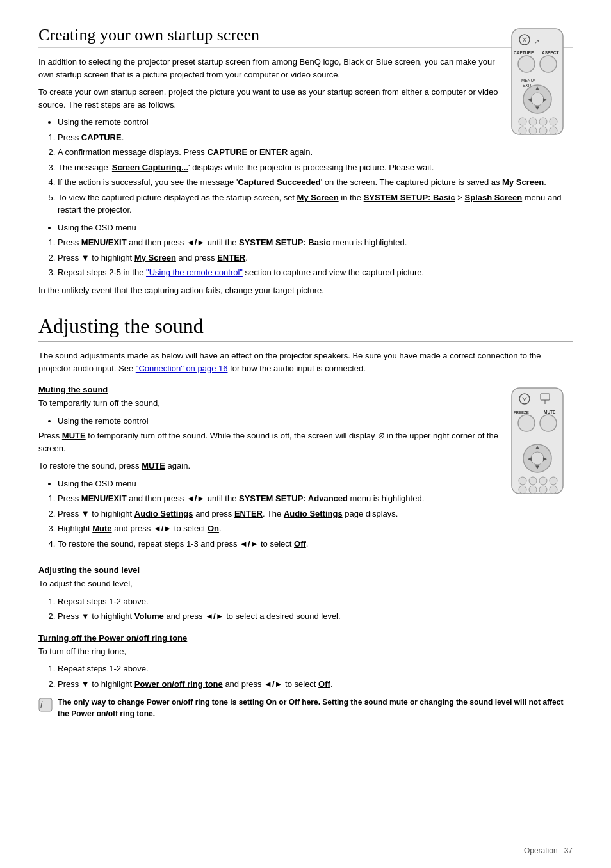  Describe the element at coordinates (524, 52) in the screenshot. I see `svg-text: CAPTURE` at that location.